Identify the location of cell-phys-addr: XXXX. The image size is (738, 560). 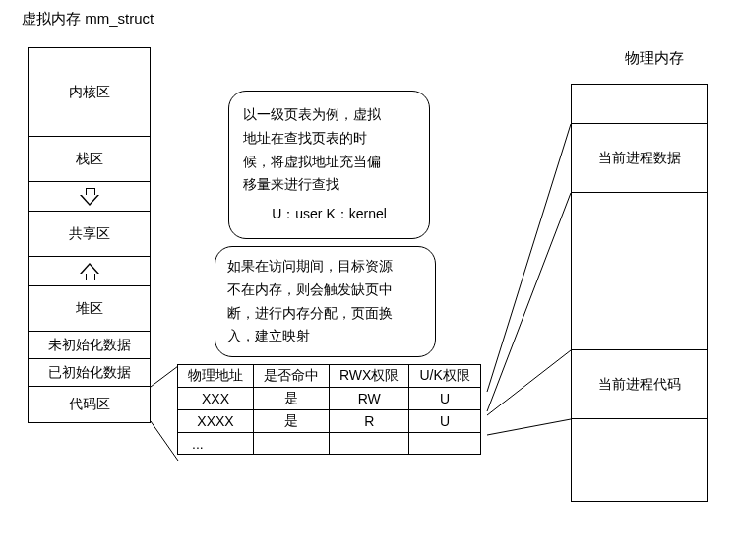
(216, 421).